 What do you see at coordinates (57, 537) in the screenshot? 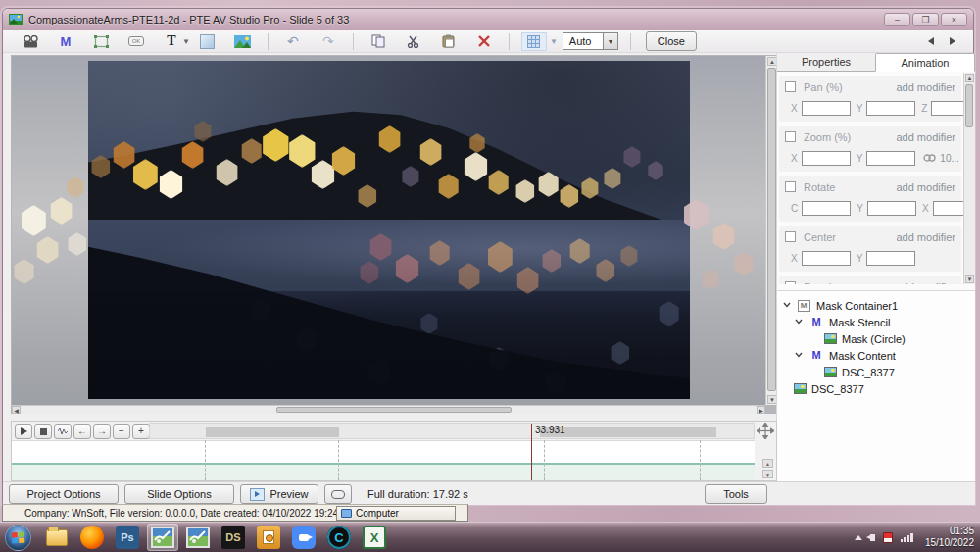
I see `taskbar-explorer` at bounding box center [57, 537].